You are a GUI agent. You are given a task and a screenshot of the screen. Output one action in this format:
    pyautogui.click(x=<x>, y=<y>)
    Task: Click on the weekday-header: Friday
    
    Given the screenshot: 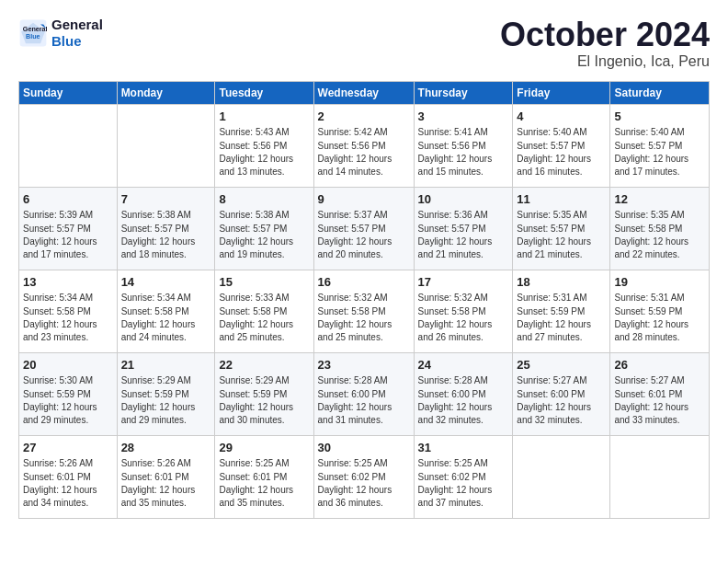 What is the action you would take?
    pyautogui.click(x=562, y=92)
    